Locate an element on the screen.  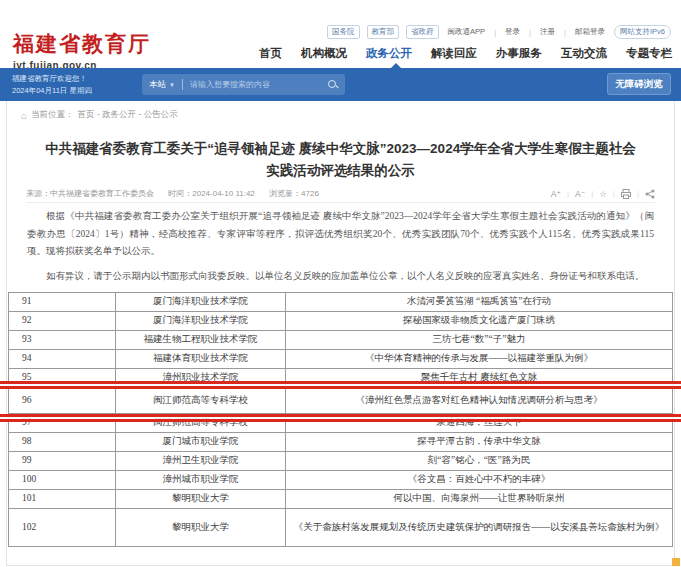
body-paragraph: 根据《中共福建省委教育工委办公室关于组织开展“追寻领袖足迹 赓续中华文脉”202… is located at coordinates (340, 234).